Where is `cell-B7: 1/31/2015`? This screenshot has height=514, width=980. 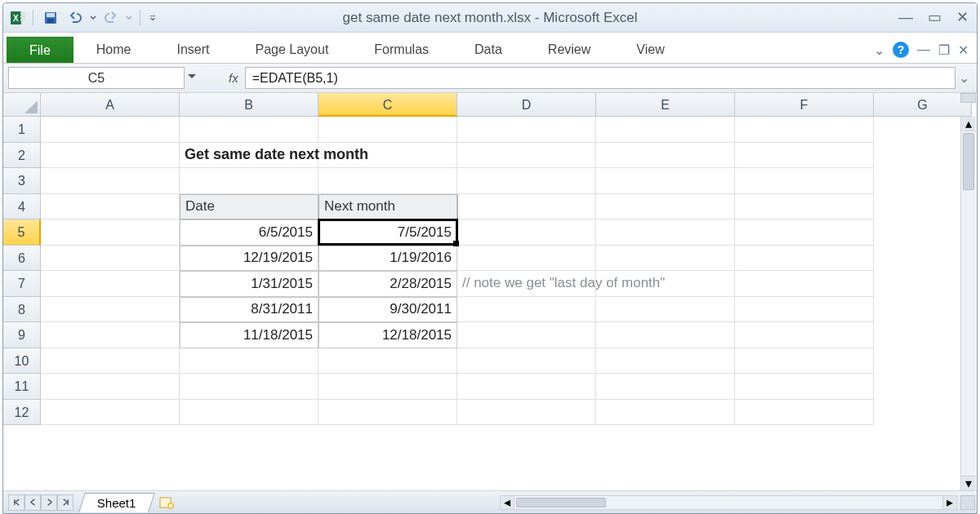 cell-B7: 1/31/2015 is located at coordinates (249, 284).